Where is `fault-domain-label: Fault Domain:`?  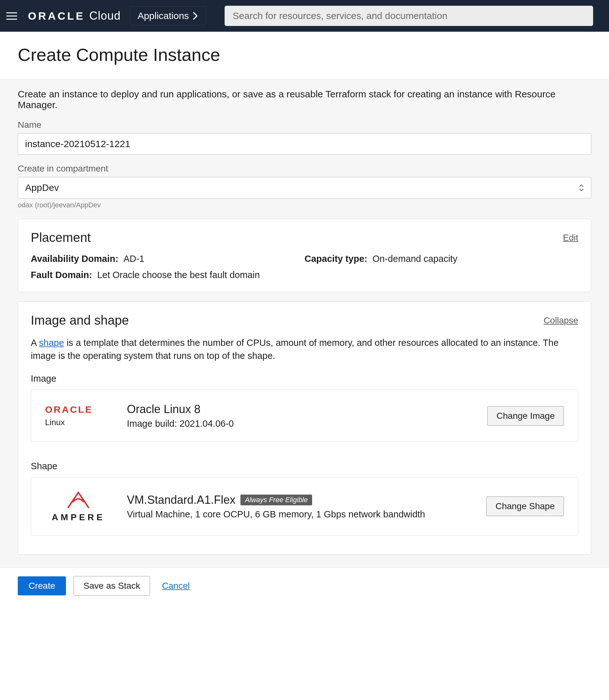 fault-domain-label: Fault Domain: is located at coordinates (62, 275).